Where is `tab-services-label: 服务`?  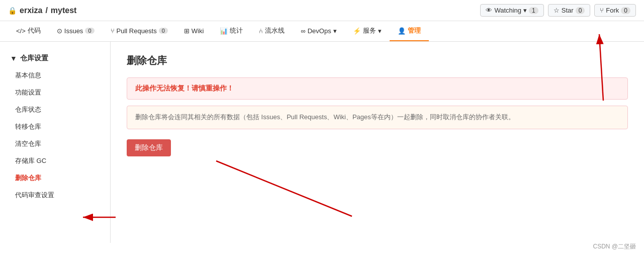
tab-services-label: 服务 is located at coordinates (370, 31).